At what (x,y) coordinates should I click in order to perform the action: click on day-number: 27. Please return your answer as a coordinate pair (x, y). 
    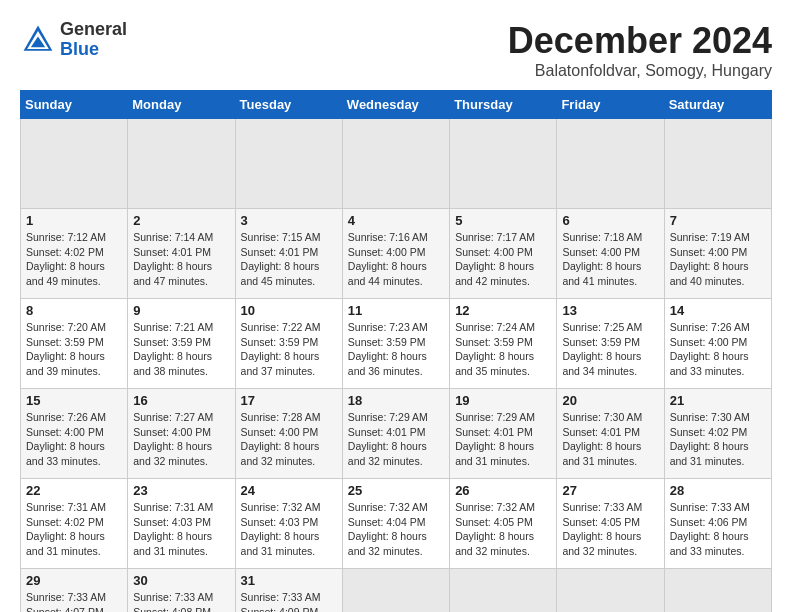
    Looking at the image, I should click on (610, 490).